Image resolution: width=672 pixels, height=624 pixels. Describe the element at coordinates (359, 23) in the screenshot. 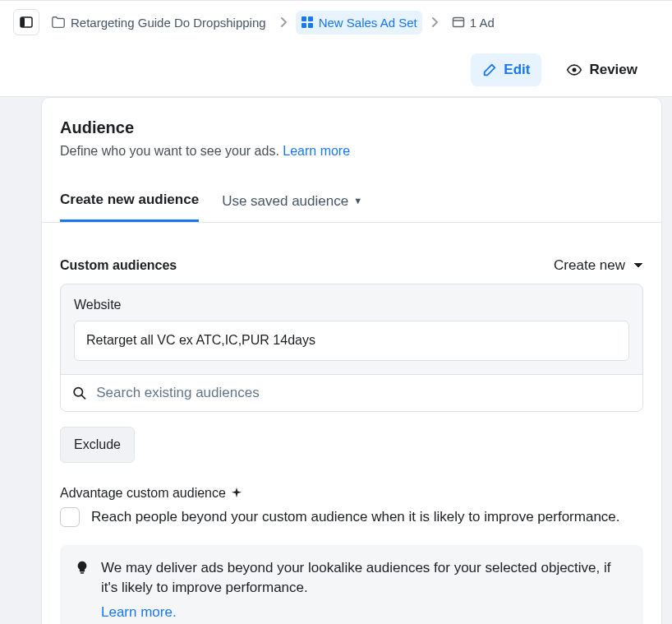

I see `breadcrumb-adset: New Sales Ad Set` at that location.